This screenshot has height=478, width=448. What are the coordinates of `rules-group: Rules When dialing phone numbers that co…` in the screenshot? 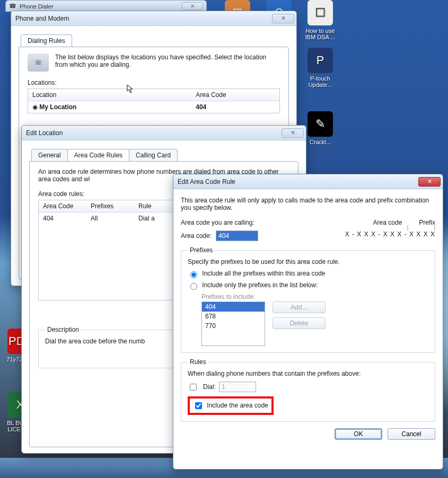 It's located at (308, 390).